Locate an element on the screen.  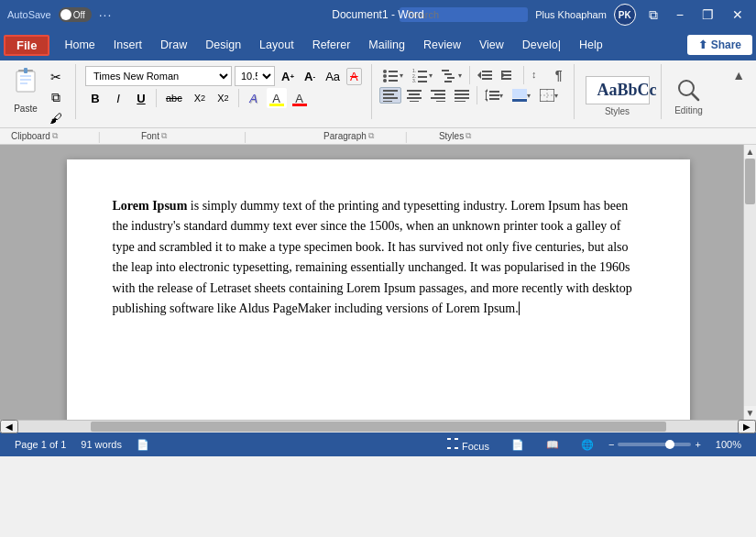
font-expand: ⧉ is located at coordinates (164, 136).